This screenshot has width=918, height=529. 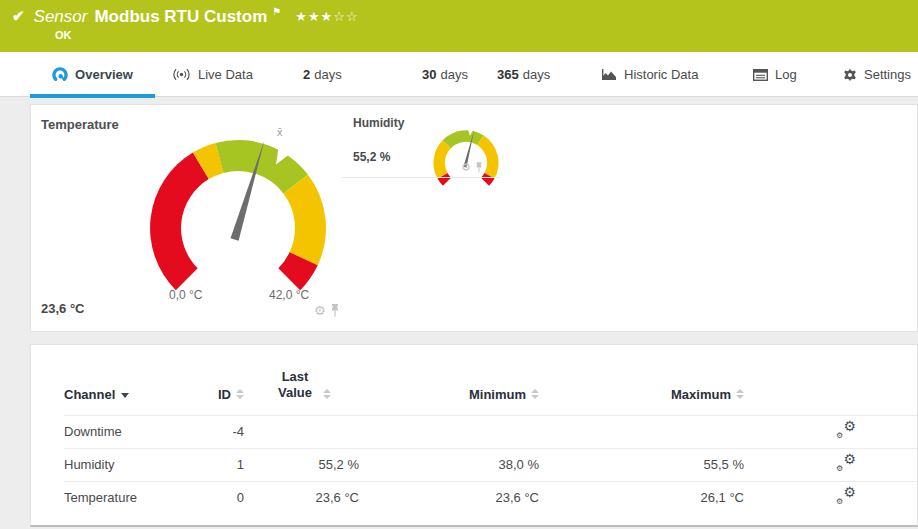 I want to click on channel-table-header: ChannelIDLast ValueMinimumMaximum, so click(x=491, y=380).